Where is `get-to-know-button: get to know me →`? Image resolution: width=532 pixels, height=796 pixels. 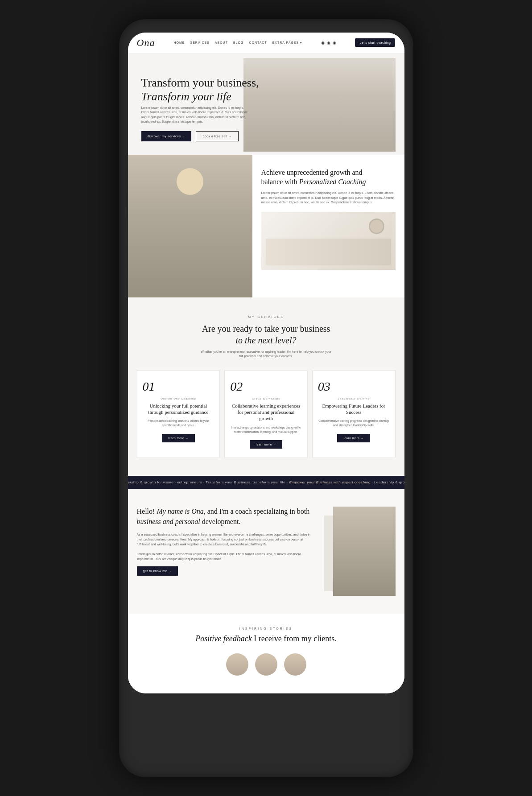 get-to-know-button: get to know me → is located at coordinates (157, 571).